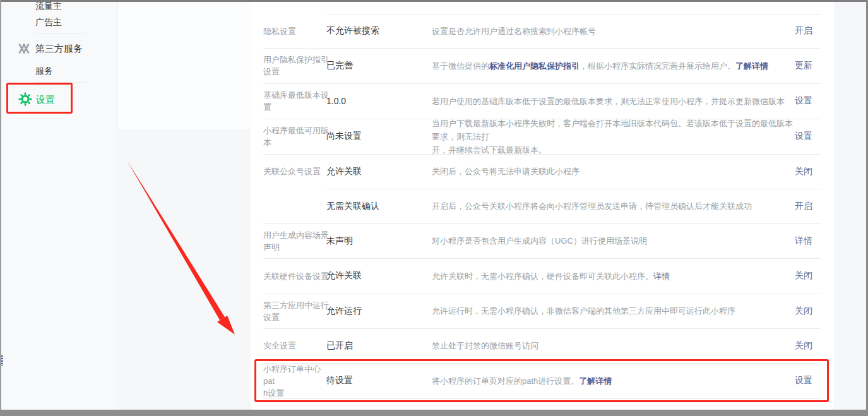  Describe the element at coordinates (49, 23) in the screenshot. I see `sidebar-item-1: 广告主` at that location.